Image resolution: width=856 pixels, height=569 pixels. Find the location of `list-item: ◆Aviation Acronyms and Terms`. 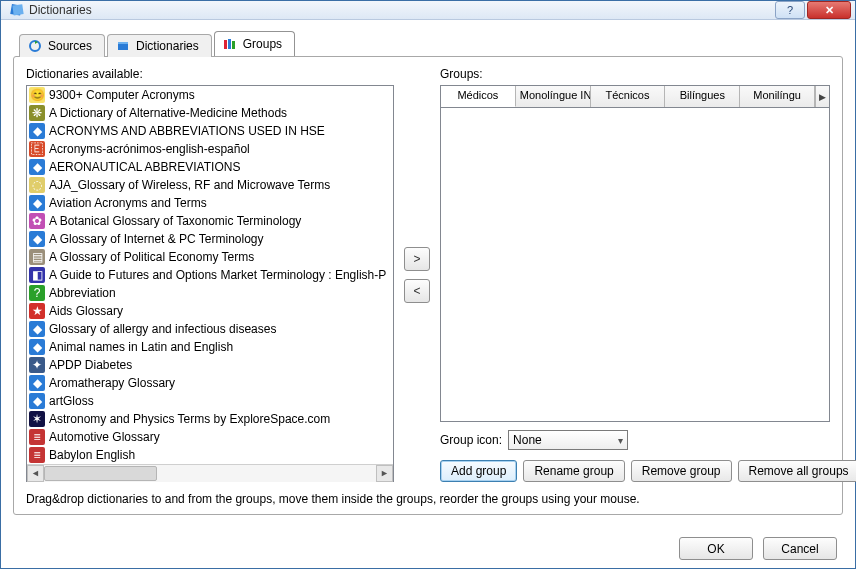

list-item: ◆Aviation Acronyms and Terms is located at coordinates (210, 203).